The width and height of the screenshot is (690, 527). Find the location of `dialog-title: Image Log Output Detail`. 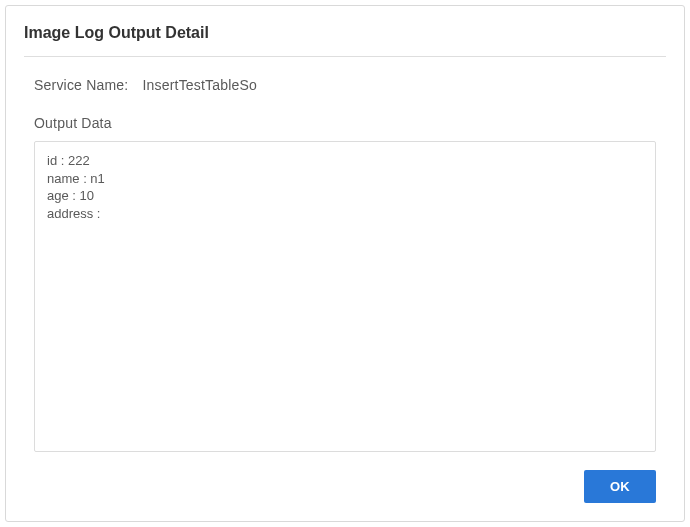

dialog-title: Image Log Output Detail is located at coordinates (345, 40).